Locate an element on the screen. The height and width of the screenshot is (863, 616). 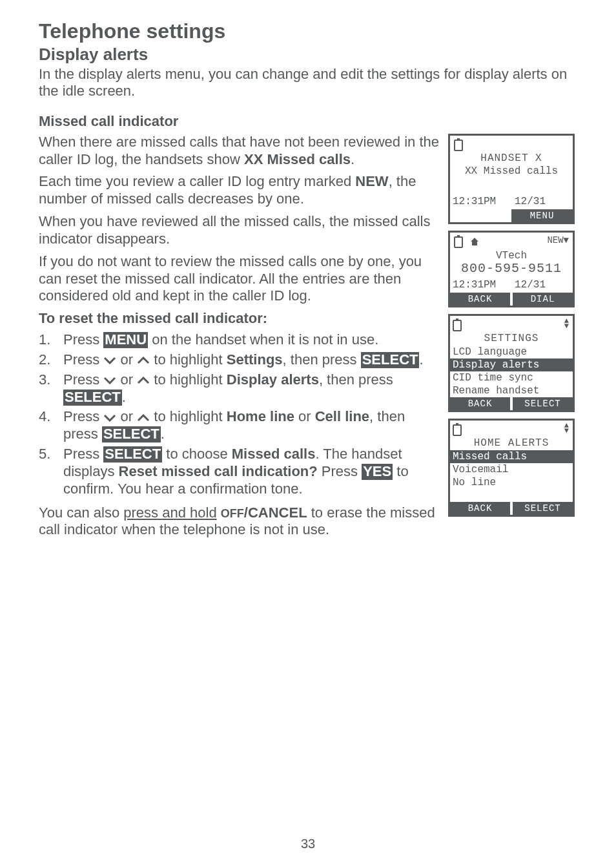
step-4: Press or to highlight Home line or Cell … is located at coordinates (240, 426).